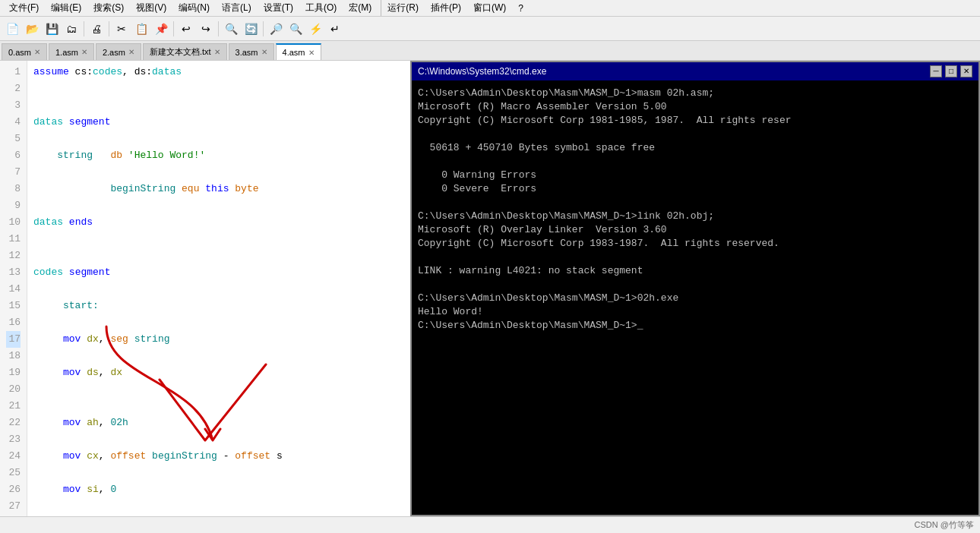 This screenshot has width=980, height=533. I want to click on toolbar-cut: ✂, so click(122, 29).